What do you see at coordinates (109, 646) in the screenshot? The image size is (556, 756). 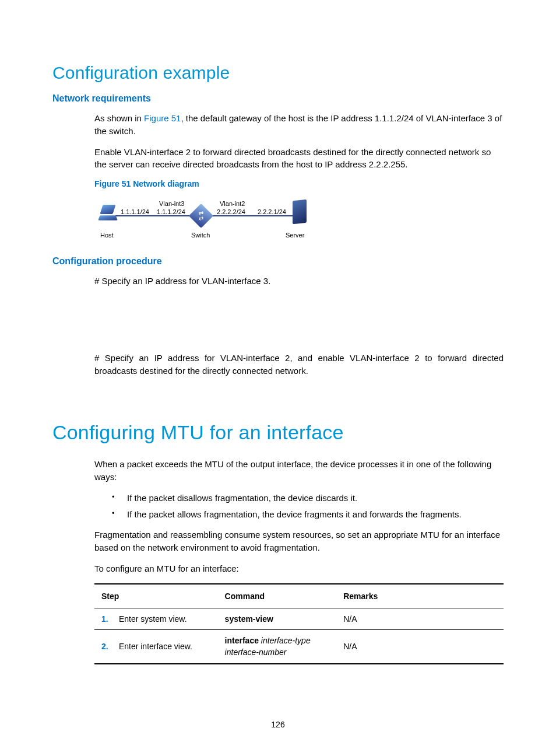 I see `step-number: 2.` at bounding box center [109, 646].